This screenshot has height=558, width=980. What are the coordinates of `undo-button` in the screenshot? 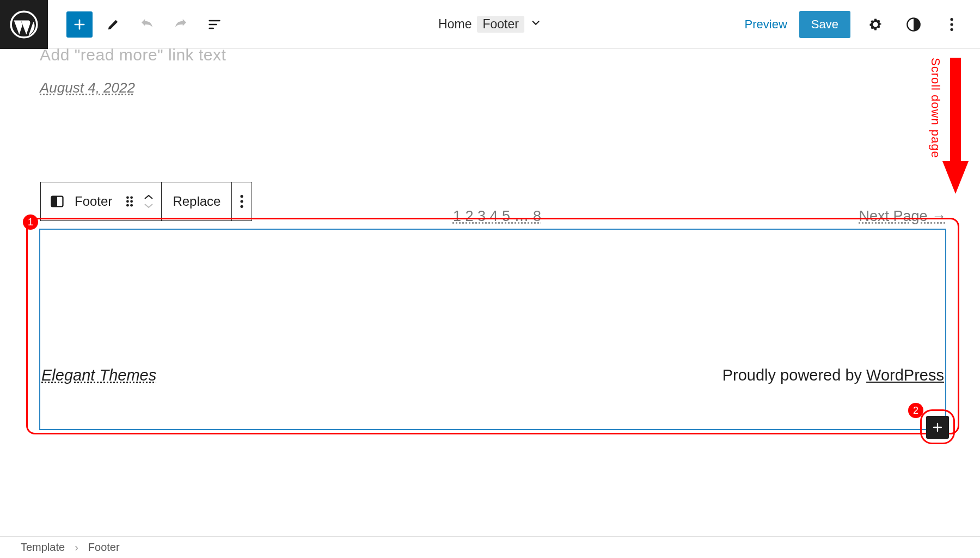 It's located at (147, 24).